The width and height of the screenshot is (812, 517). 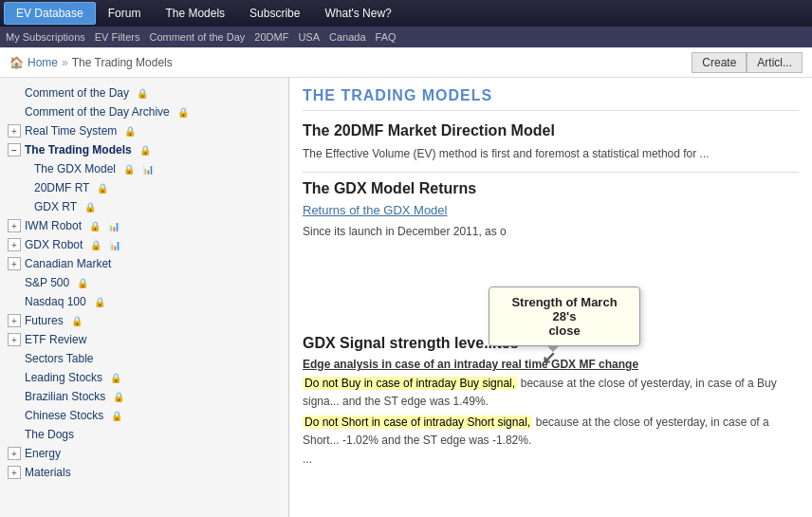 I want to click on page-title: THE TRADING MODELS, so click(x=550, y=99).